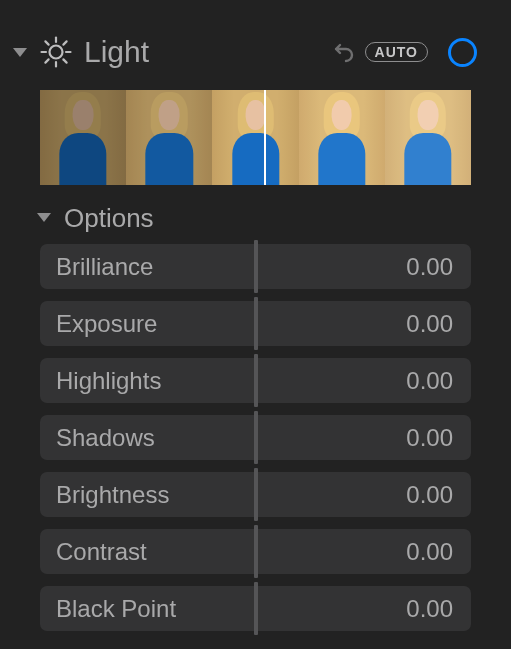 The height and width of the screenshot is (649, 511). Describe the element at coordinates (462, 52) in the screenshot. I see `enable-toggle` at that location.